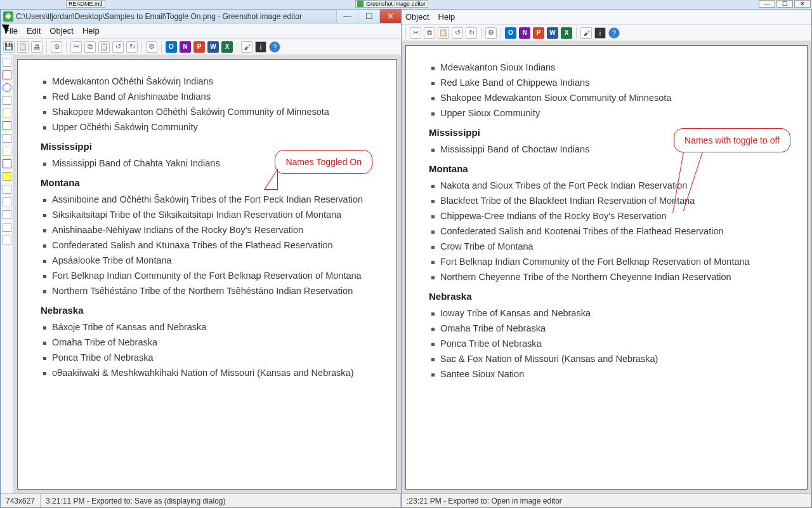  I want to click on menu-edit: Edit, so click(34, 30).